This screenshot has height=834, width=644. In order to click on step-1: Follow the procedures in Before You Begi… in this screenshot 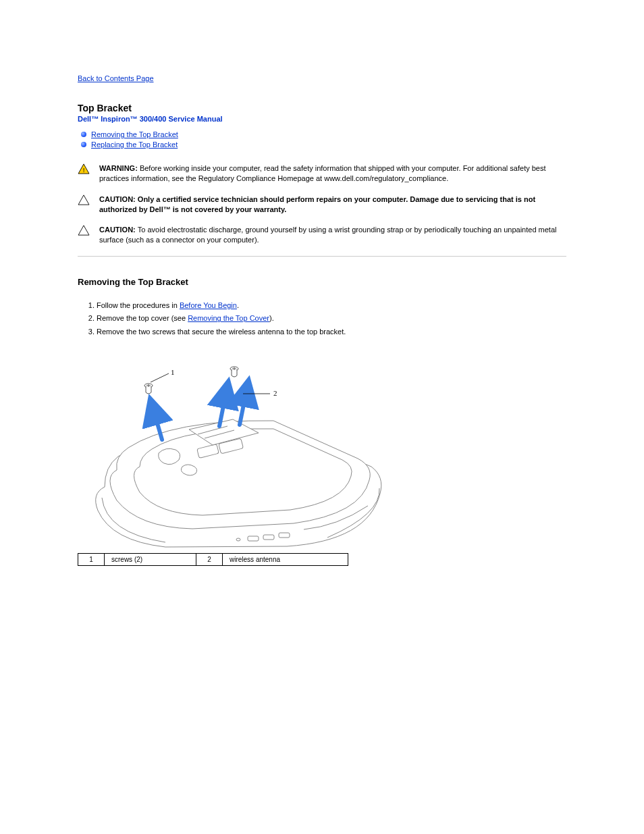, I will do `click(331, 305)`.